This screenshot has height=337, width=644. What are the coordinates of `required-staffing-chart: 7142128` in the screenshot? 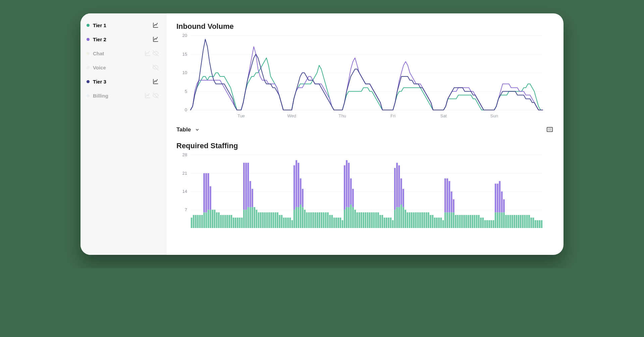 It's located at (365, 191).